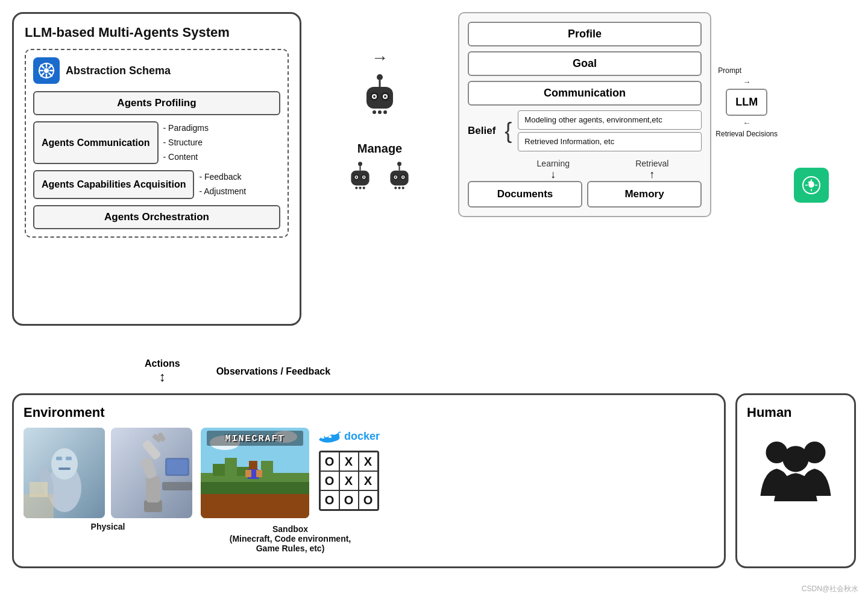  What do you see at coordinates (291, 490) in the screenshot?
I see `sandbox-group: MINECRAFT` at bounding box center [291, 490].